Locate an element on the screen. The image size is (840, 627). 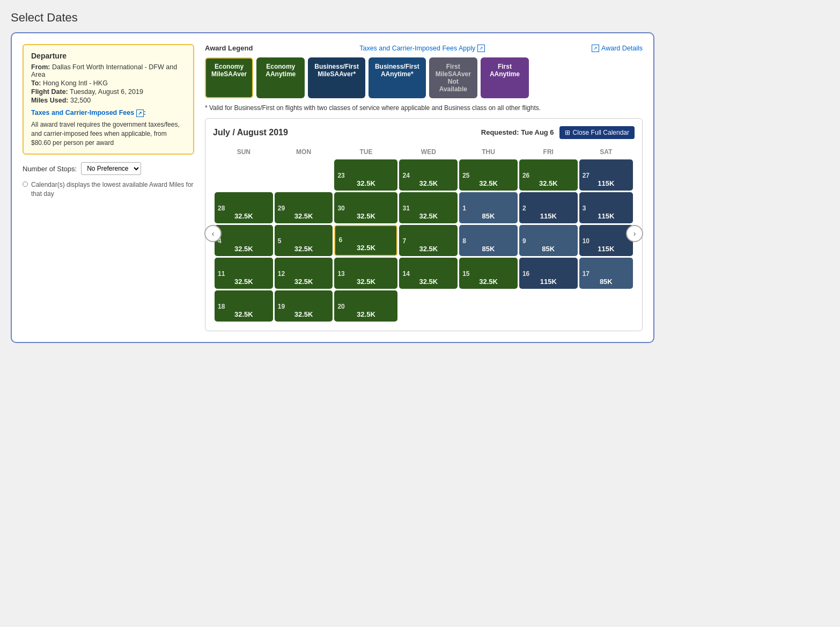
page-title: Select Dates is located at coordinates (420, 18).